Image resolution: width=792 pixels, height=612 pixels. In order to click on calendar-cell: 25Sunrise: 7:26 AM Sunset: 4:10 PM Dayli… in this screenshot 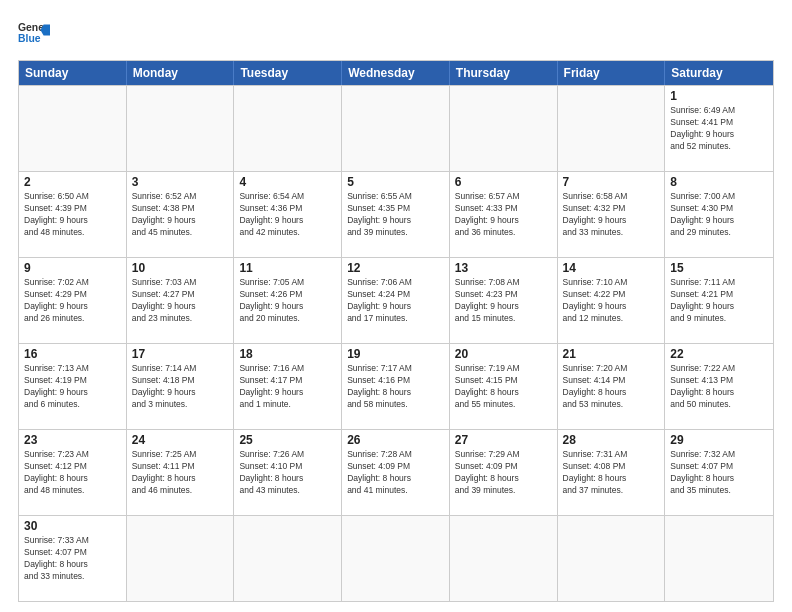, I will do `click(288, 472)`.